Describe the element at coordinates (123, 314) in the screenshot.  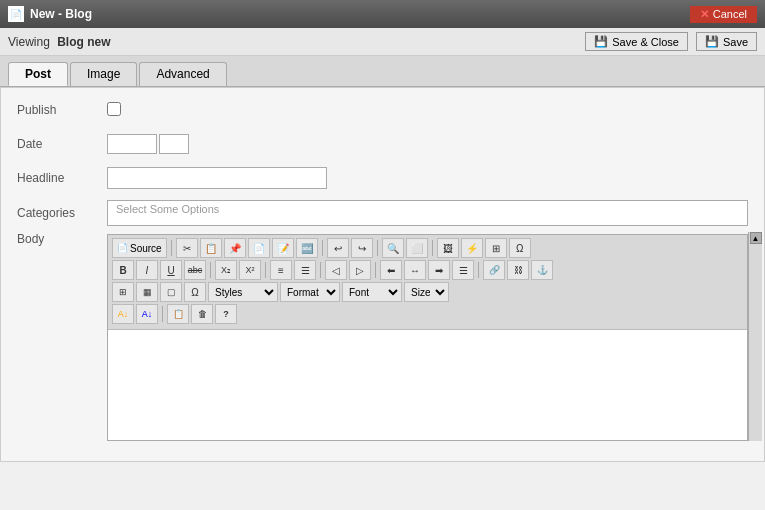
I see `font-color-button: A↓` at that location.